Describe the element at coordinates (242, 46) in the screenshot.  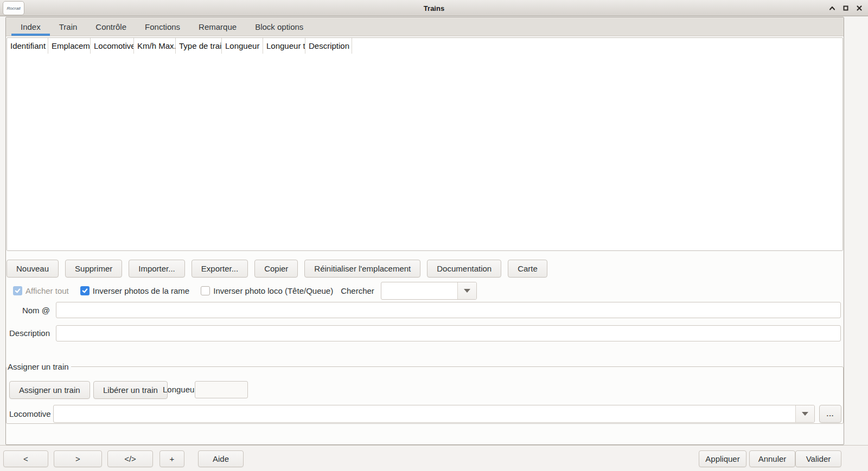
I see `col-longueur: Longueur` at that location.